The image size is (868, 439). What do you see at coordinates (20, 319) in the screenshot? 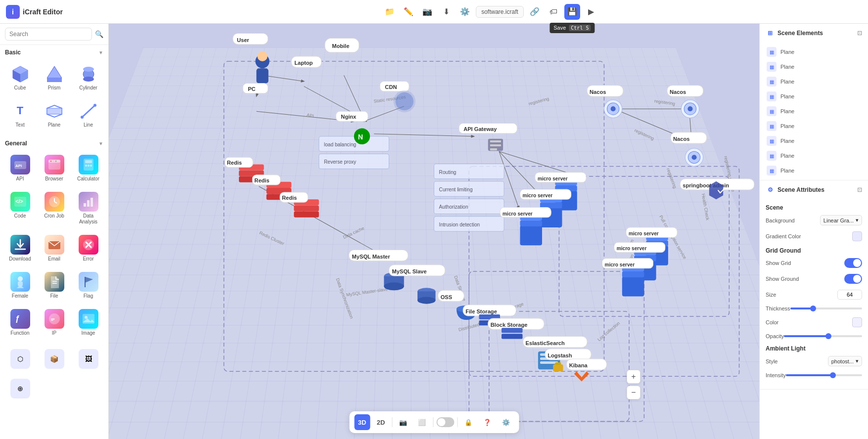
I see `function-icon: ƒ` at bounding box center [20, 319].